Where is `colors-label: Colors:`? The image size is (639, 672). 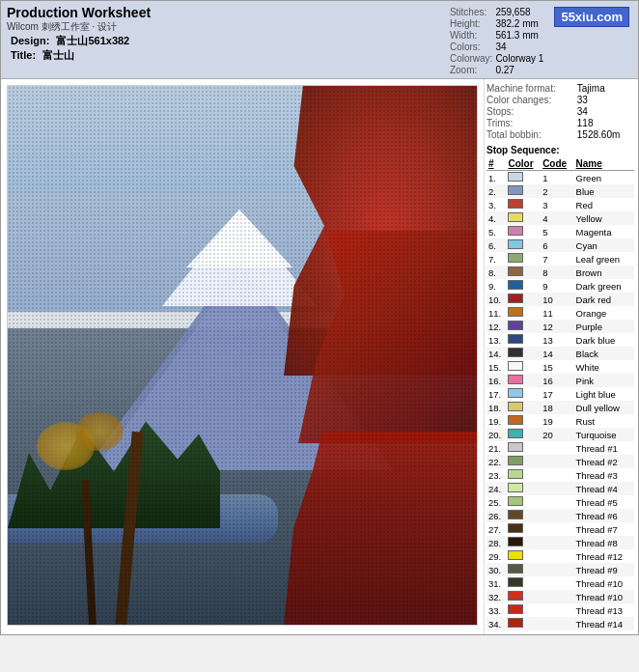
colors-label: Colors: is located at coordinates (473, 47).